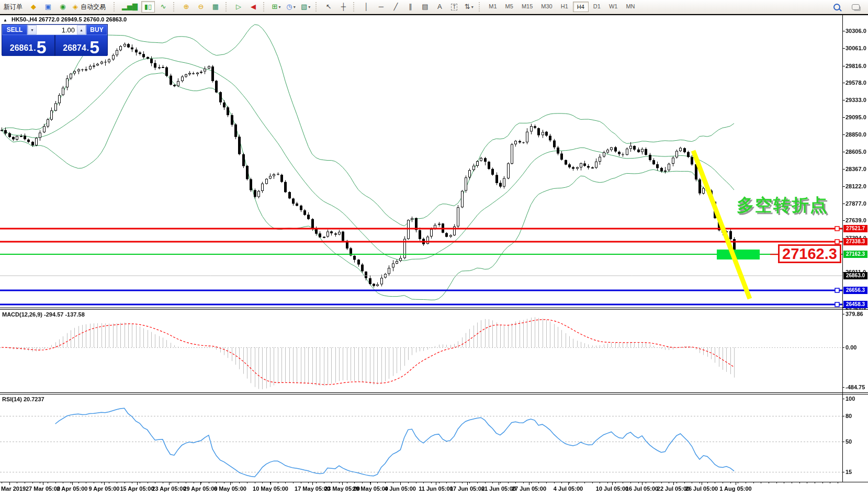  Describe the element at coordinates (837, 7) in the screenshot. I see `search-icon` at that location.